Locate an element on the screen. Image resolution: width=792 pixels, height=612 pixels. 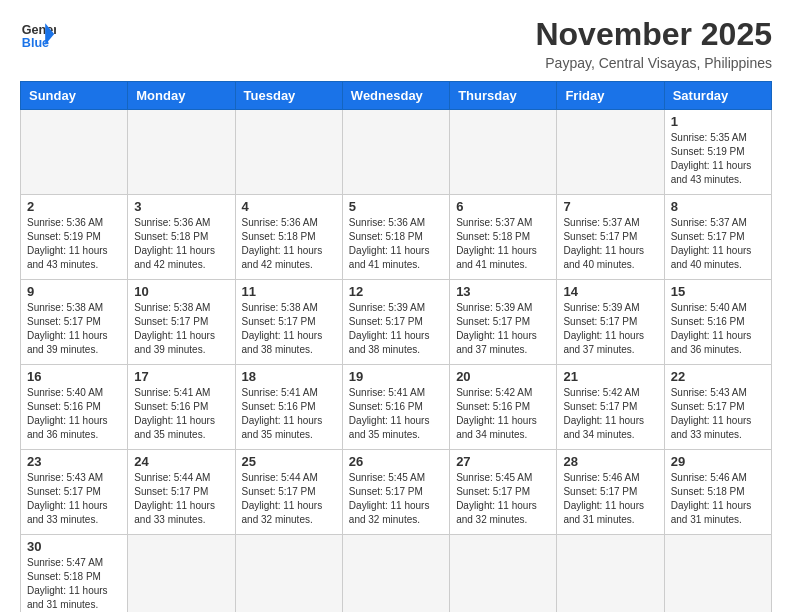
table-row: 26Sunrise: 5:45 AMSunset: 5:17 PMDayligh… is located at coordinates (396, 492).